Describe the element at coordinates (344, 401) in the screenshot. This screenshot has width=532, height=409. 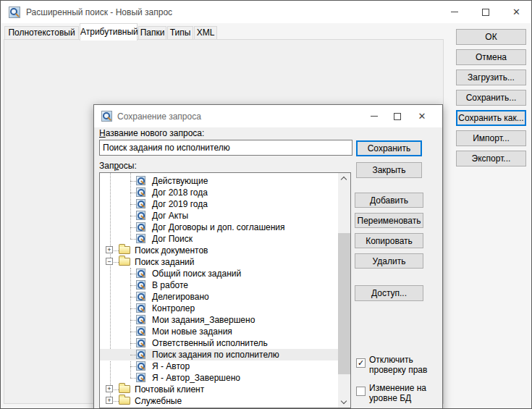
I see `chevron-down-icon` at that location.